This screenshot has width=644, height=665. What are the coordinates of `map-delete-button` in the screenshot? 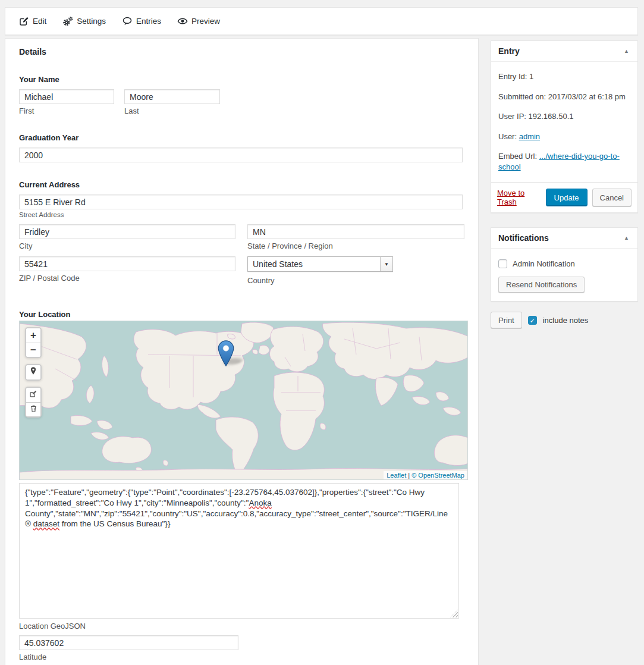 It's located at (33, 409).